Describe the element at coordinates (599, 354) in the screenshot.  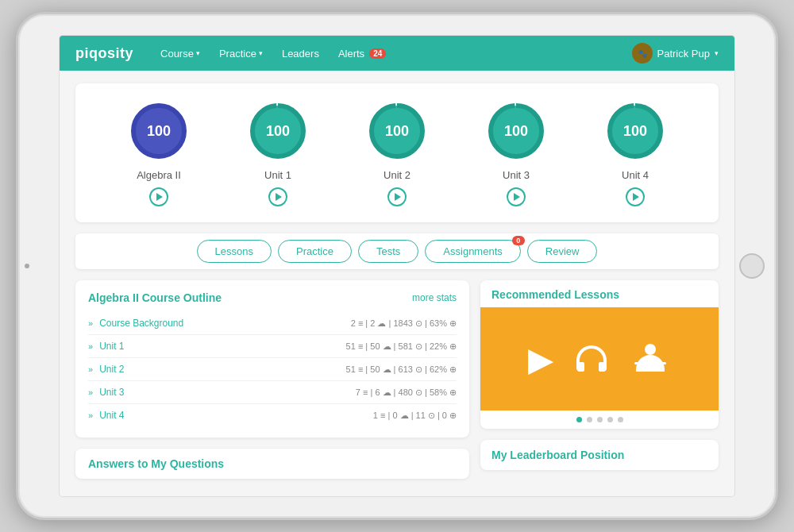
I see `recommended-card: Recommended Lessons ▶` at that location.